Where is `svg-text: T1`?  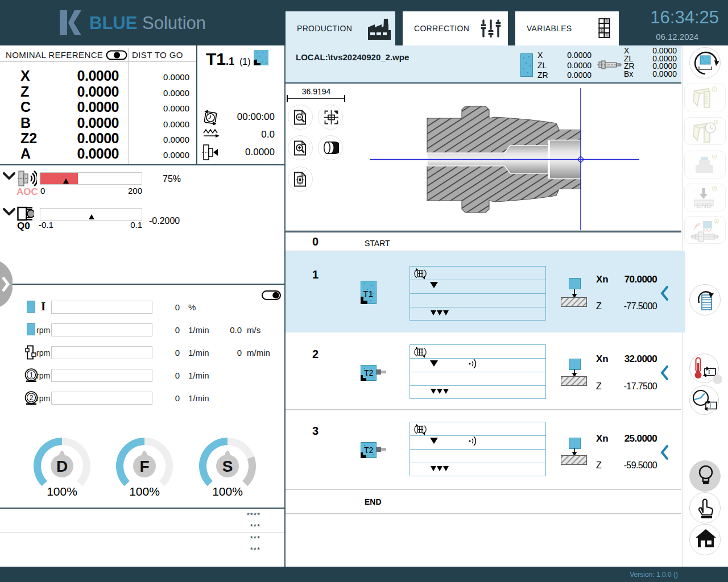 svg-text: T1 is located at coordinates (369, 293).